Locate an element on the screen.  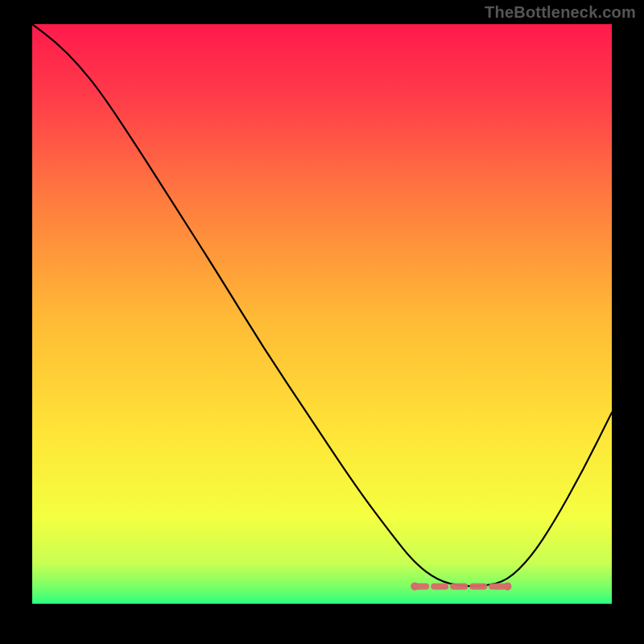
optimal-zone-start-dot is located at coordinates (415, 586).